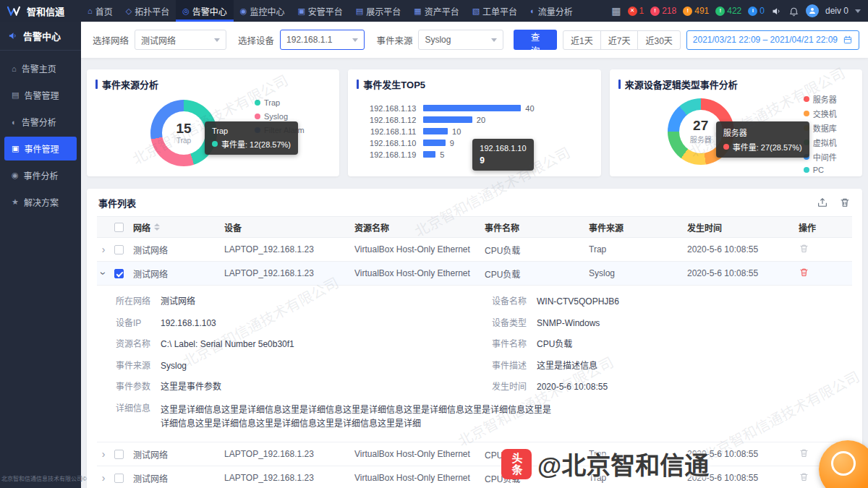 The image size is (868, 488). What do you see at coordinates (119, 227) in the screenshot?
I see `select-all-checkbox` at bounding box center [119, 227].